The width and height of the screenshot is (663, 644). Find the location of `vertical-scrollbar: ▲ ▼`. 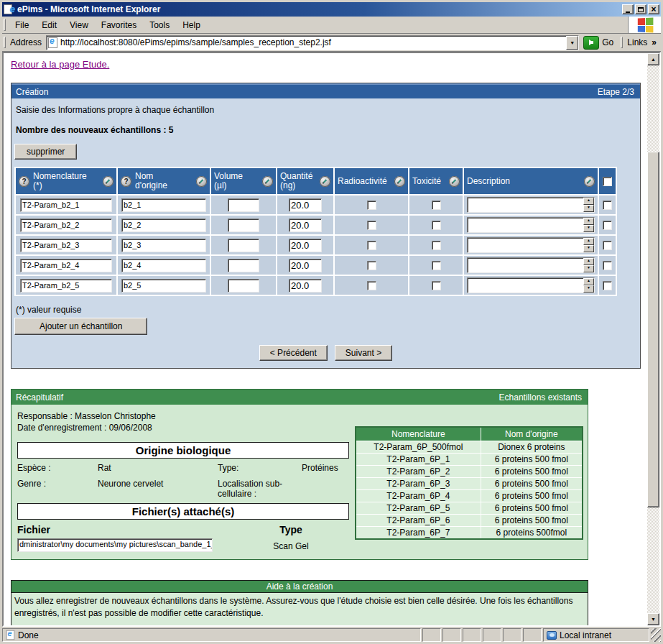

vertical-scrollbar: ▲ ▼ is located at coordinates (654, 339).